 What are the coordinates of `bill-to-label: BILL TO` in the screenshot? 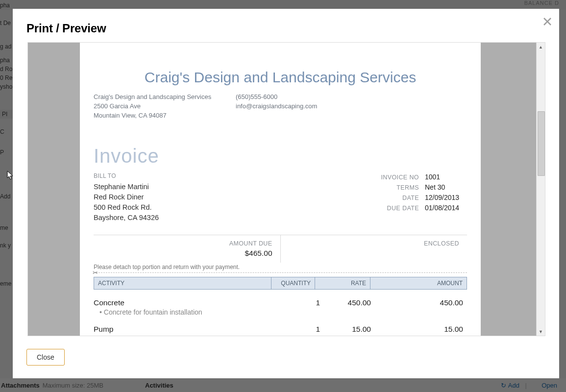 It's located at (237, 176).